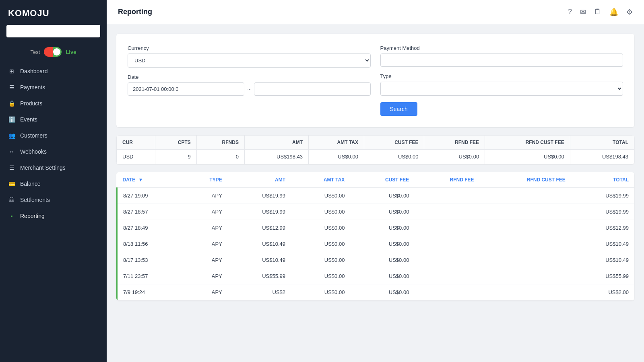  I want to click on sidebar-label-merchant-settings: Merchant Settings, so click(43, 168).